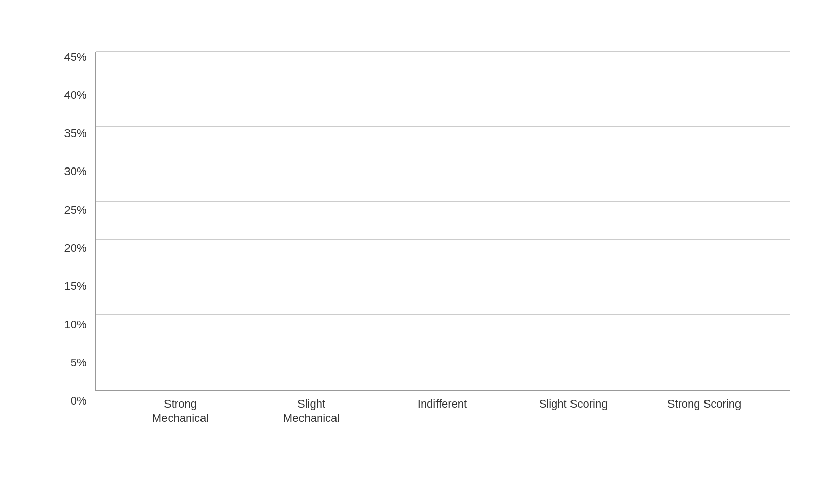 This screenshot has width=839, height=504. I want to click on y-axis-label: 15%, so click(75, 286).